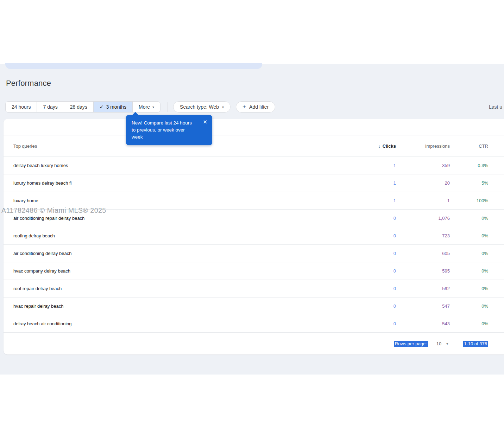  I want to click on date-range-label: More, so click(144, 107).